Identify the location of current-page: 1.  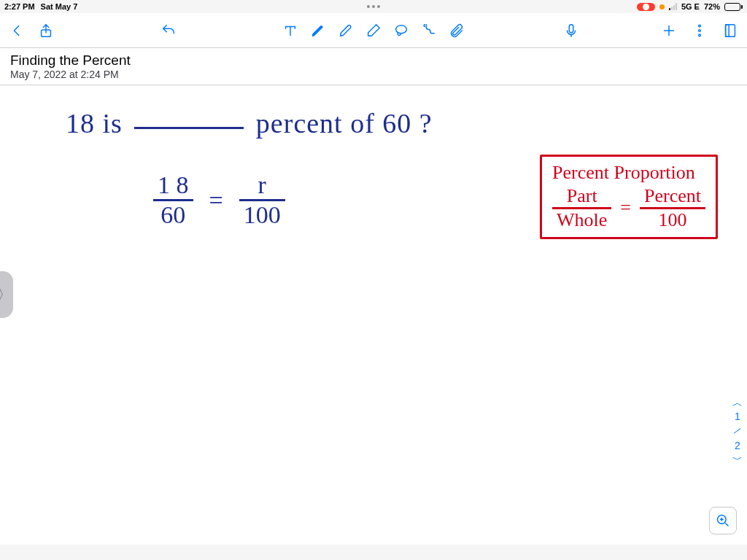
(738, 416).